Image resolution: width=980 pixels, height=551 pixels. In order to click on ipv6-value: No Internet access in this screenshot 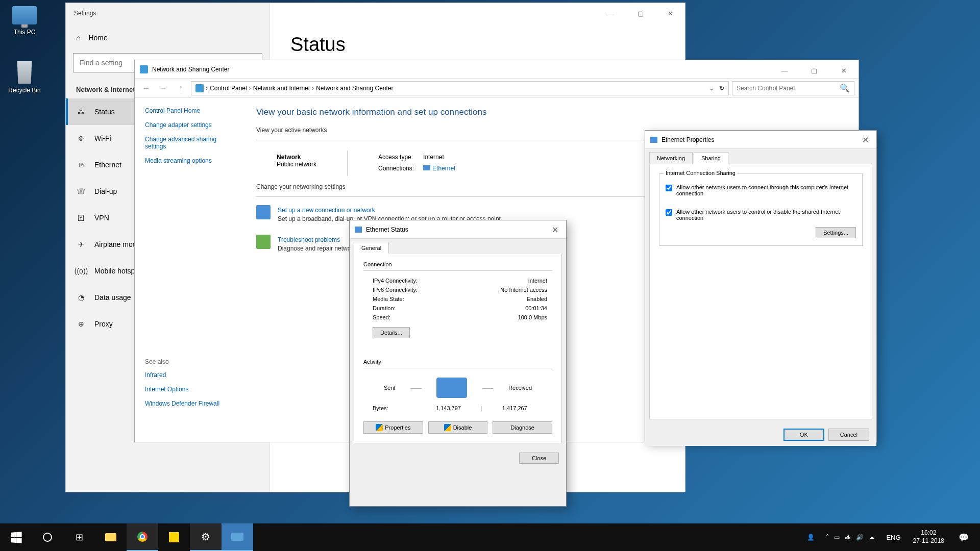, I will do `click(524, 290)`.